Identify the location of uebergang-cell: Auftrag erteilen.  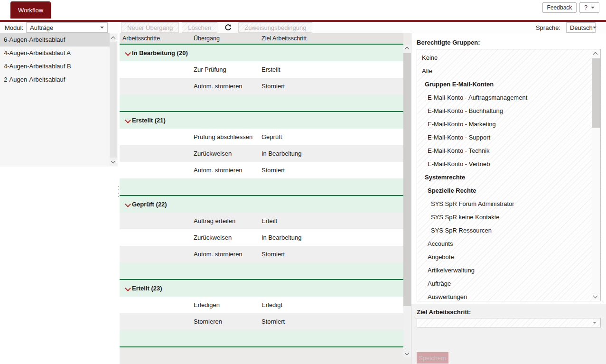
(228, 221).